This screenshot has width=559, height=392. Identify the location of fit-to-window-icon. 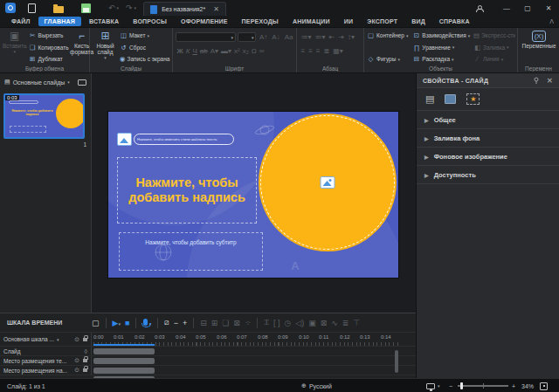
(543, 386).